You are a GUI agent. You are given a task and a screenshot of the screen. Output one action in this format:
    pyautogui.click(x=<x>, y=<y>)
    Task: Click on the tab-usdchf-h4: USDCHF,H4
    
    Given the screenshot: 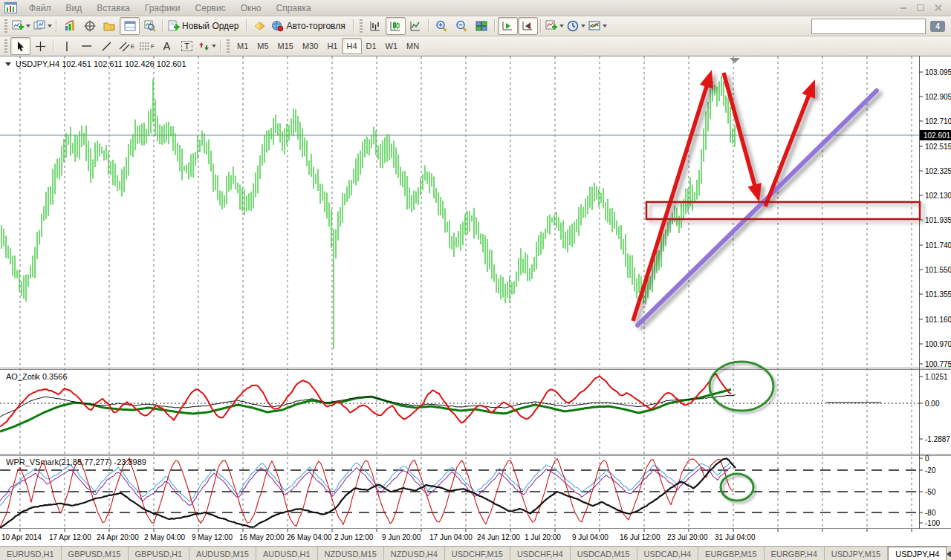 What is the action you would take?
    pyautogui.click(x=541, y=553)
    